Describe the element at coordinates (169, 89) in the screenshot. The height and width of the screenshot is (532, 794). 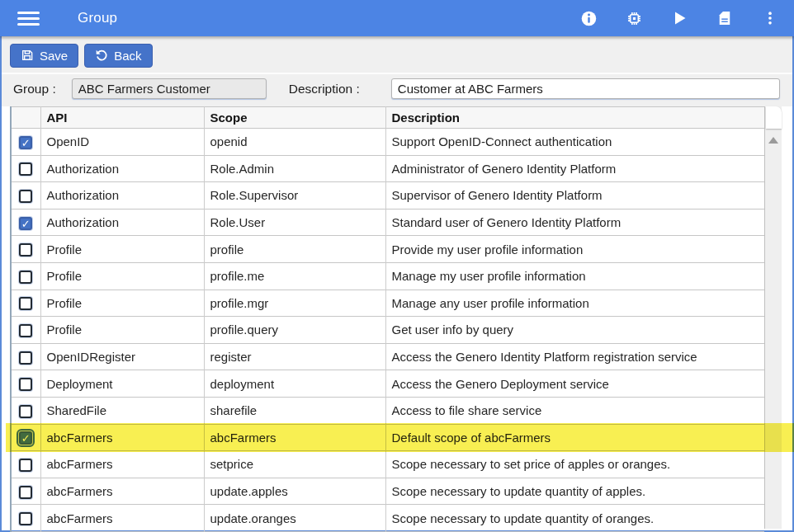
I see `group-input` at that location.